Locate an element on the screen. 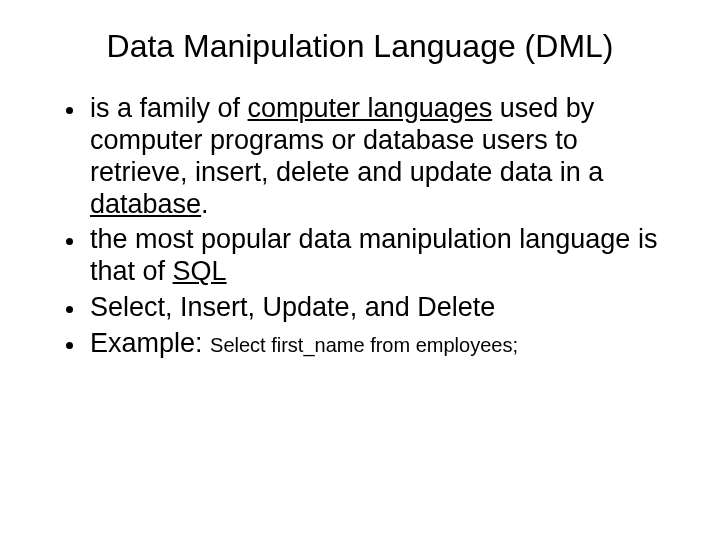 The image size is (720, 540). link-sql: SQL is located at coordinates (200, 271).